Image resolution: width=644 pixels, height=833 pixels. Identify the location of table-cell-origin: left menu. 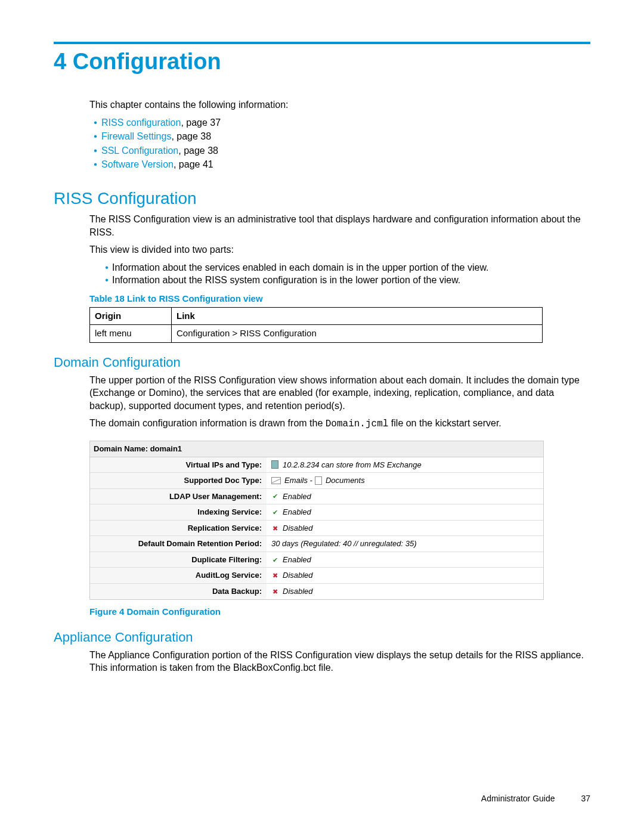
(131, 334).